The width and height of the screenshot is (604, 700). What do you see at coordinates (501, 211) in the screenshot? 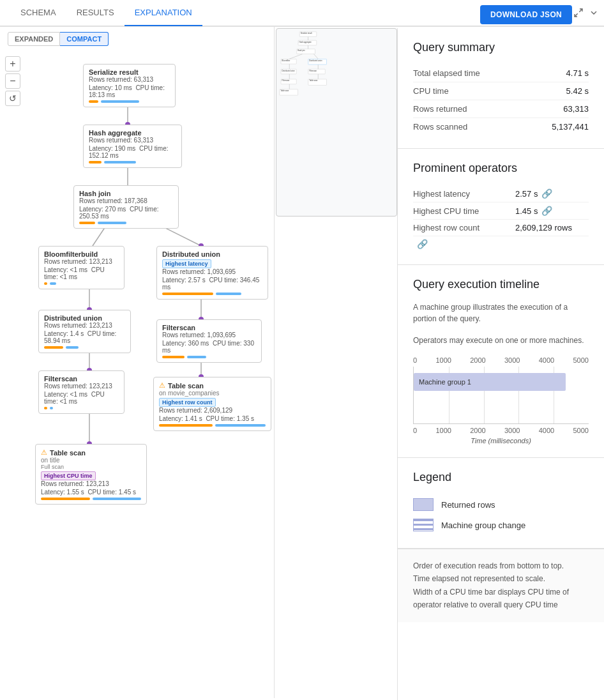
I see `op-highest-cpu: Highest CPU time 1.45 s 🔗` at bounding box center [501, 211].